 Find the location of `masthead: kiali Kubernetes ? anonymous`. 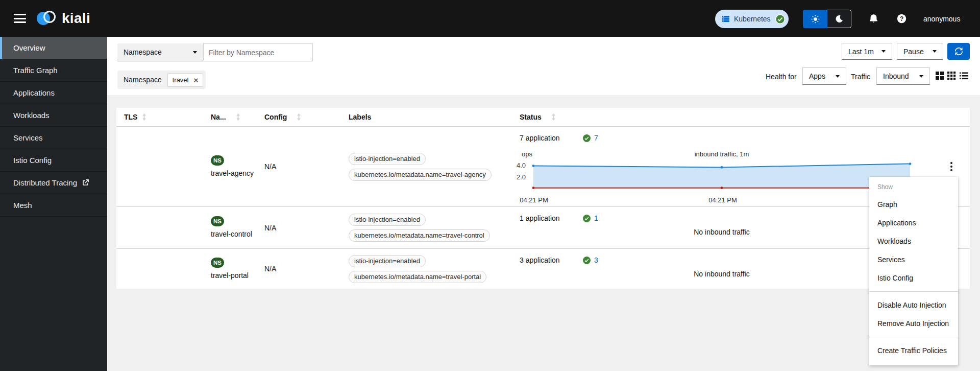

masthead: kiali Kubernetes ? anonymous is located at coordinates (490, 18).